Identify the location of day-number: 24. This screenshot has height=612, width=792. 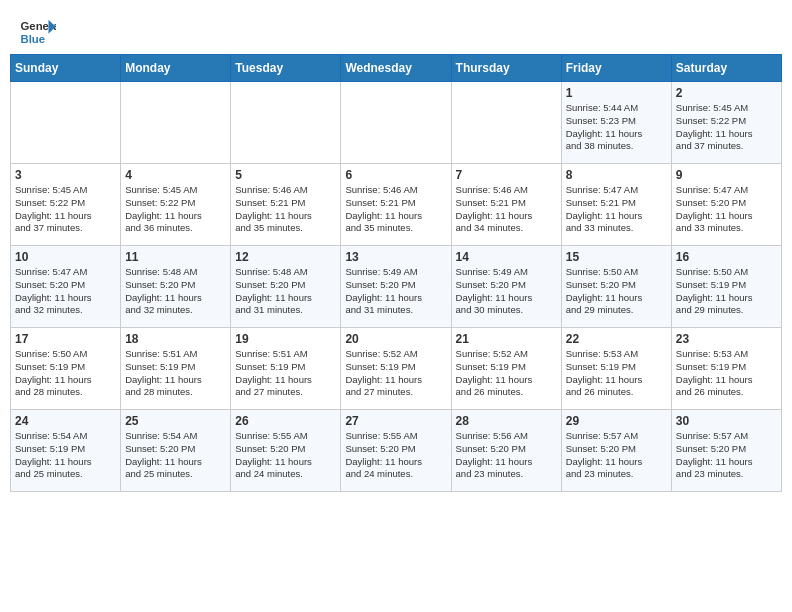
(66, 421).